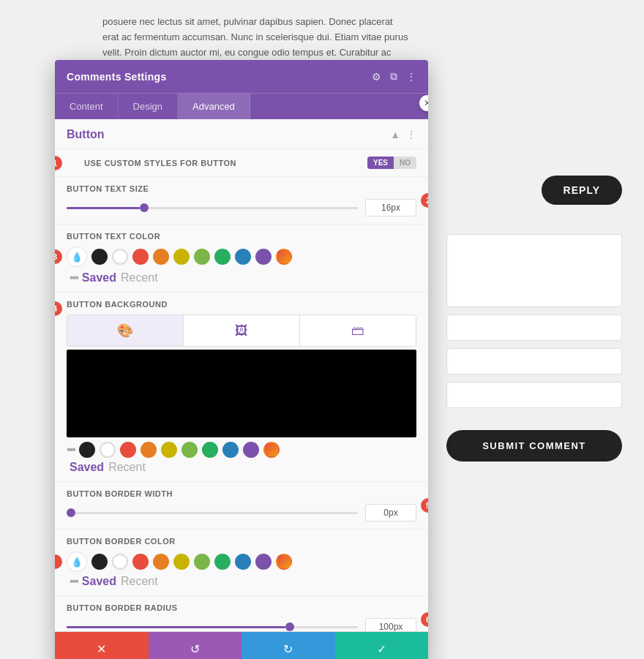 The image size is (644, 659). Describe the element at coordinates (534, 361) in the screenshot. I see `email-input` at that location.